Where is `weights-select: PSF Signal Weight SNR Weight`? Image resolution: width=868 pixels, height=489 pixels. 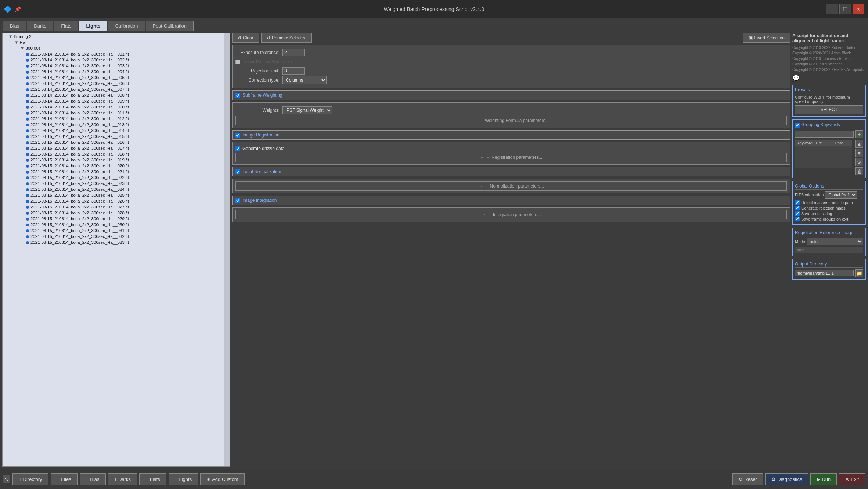 weights-select: PSF Signal Weight SNR Weight is located at coordinates (307, 110).